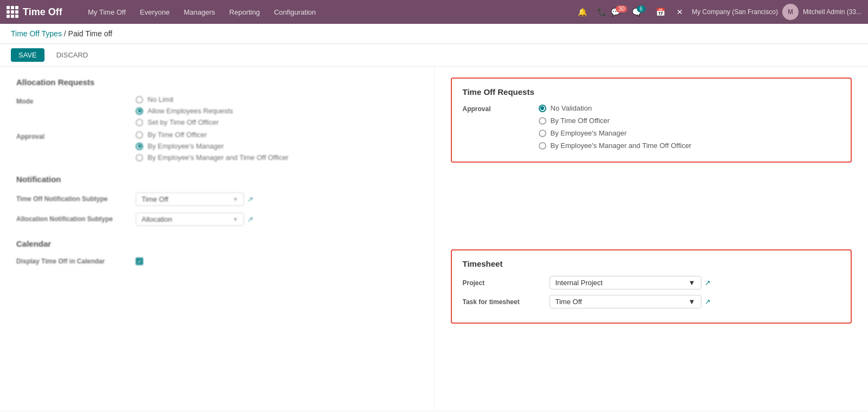 The height and width of the screenshot is (412, 868). What do you see at coordinates (28, 55) in the screenshot?
I see `save-button: SAVE` at bounding box center [28, 55].